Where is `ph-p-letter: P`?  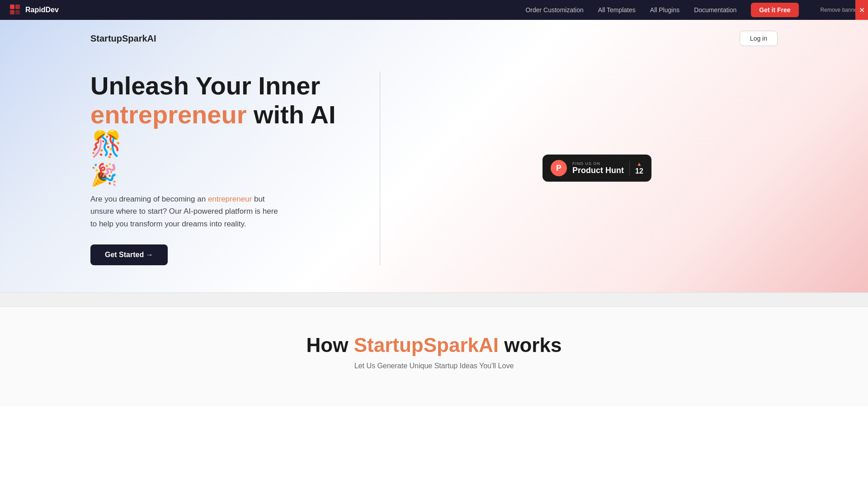 ph-p-letter: P is located at coordinates (559, 168).